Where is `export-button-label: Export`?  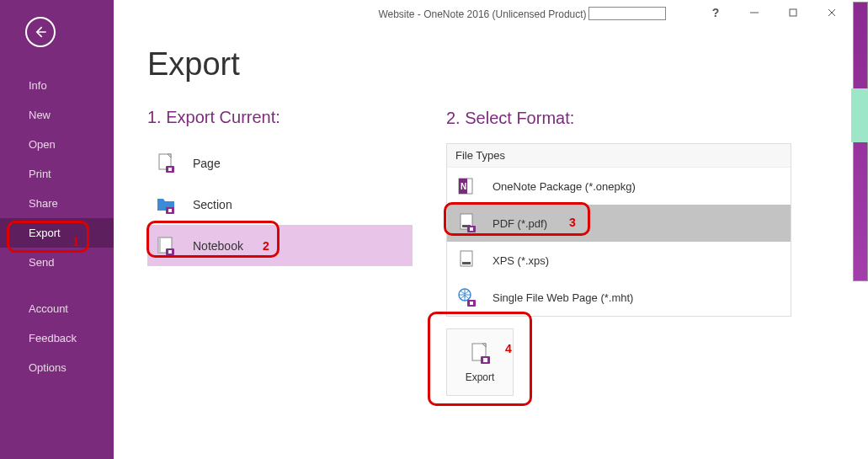
export-button-label: Export is located at coordinates (480, 377).